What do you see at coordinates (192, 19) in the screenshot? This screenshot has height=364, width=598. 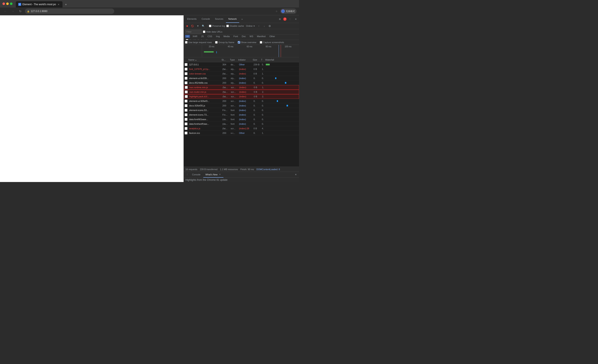 I see `tab-elements: Elements` at bounding box center [192, 19].